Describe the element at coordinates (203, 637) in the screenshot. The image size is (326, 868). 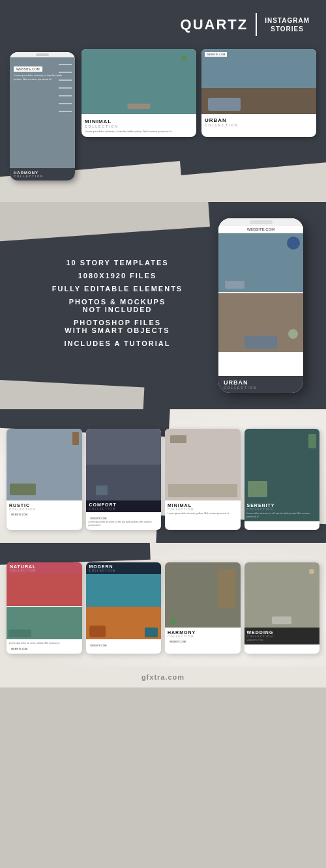
I see `harmony-content: HARMONY COLLECTION WEBSITE.COM` at that location.